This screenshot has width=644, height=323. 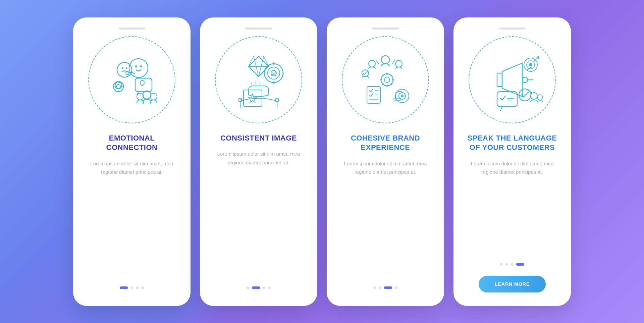 What do you see at coordinates (512, 284) in the screenshot?
I see `learn-more-button: LEARN MORE` at bounding box center [512, 284].